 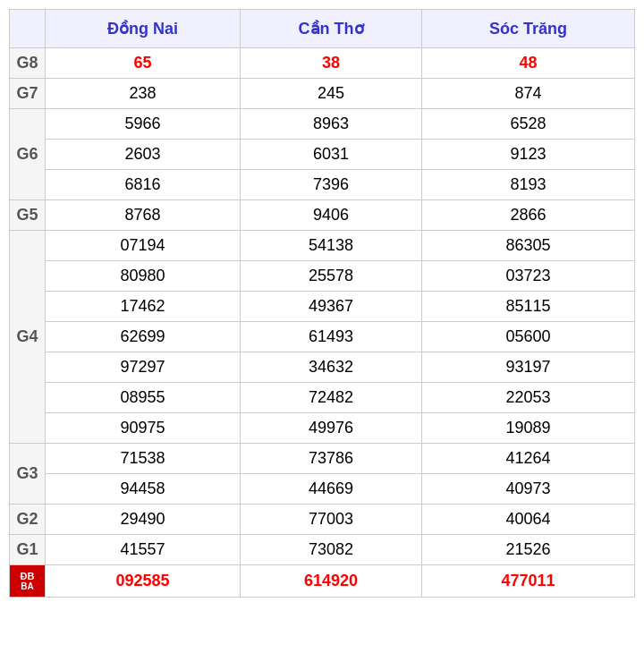 What do you see at coordinates (143, 276) in the screenshot?
I see `cell-value: 80980` at bounding box center [143, 276].